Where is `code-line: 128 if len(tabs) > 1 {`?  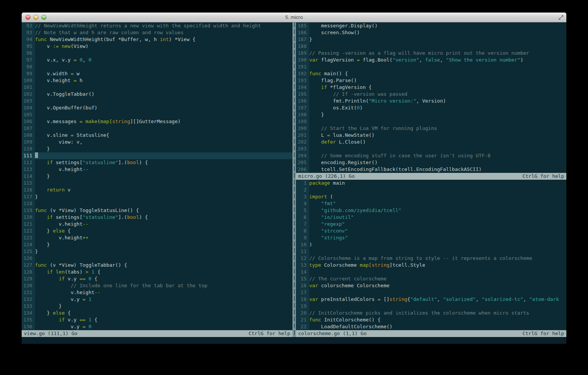
code-line: 128 if len(tabs) > 1 { is located at coordinates (157, 272).